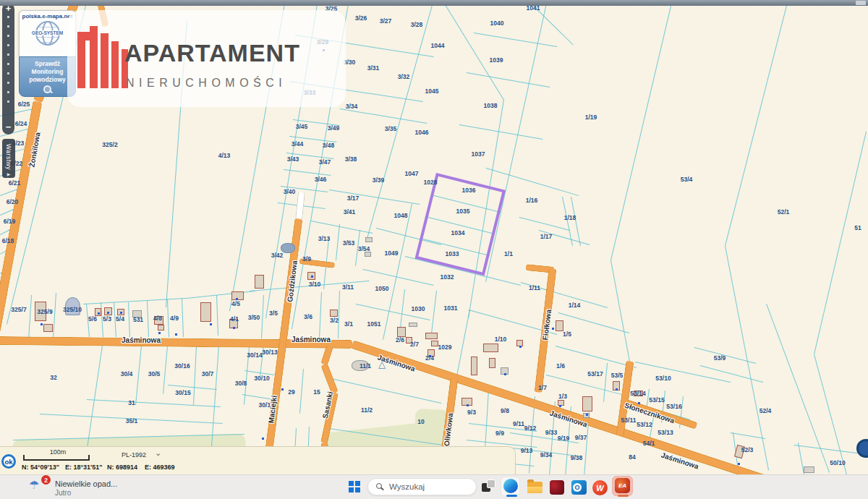 This screenshot has height=499, width=868. What do you see at coordinates (400, 340) in the screenshot?
I see `parcel-label: 2/6` at bounding box center [400, 340].